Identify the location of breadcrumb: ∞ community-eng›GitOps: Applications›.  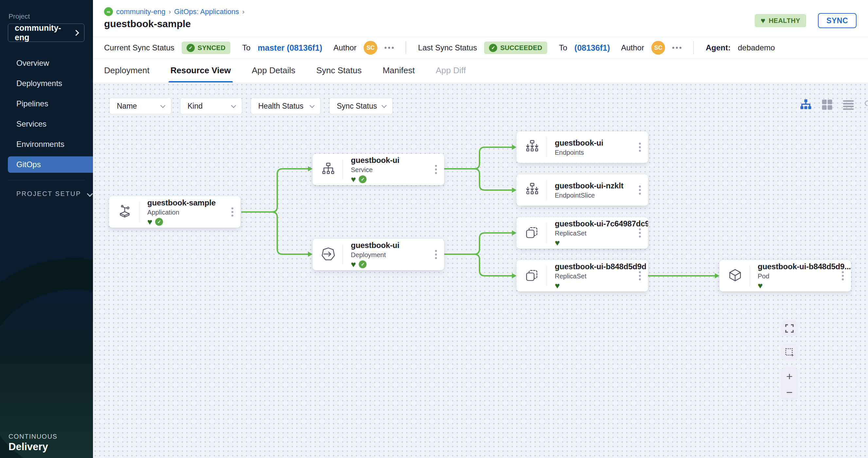
(175, 11).